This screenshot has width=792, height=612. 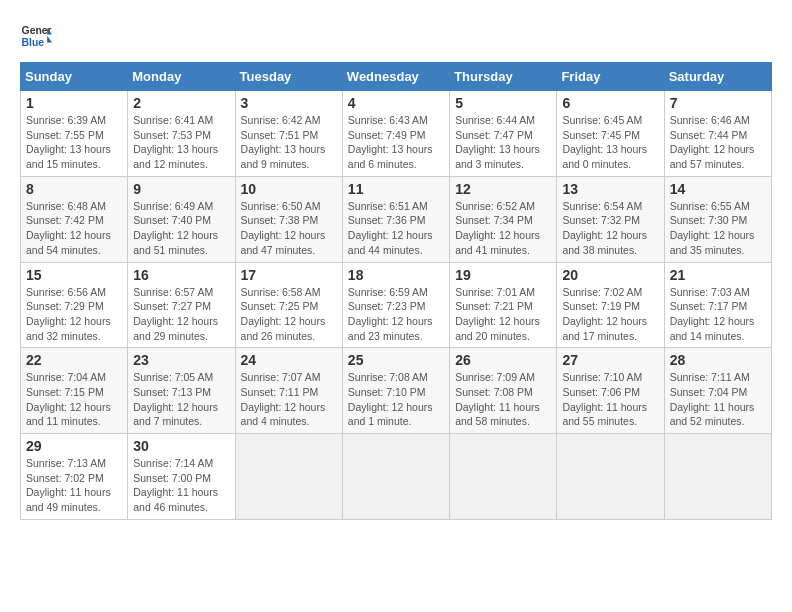 What do you see at coordinates (74, 275) in the screenshot?
I see `day-number: 15` at bounding box center [74, 275].